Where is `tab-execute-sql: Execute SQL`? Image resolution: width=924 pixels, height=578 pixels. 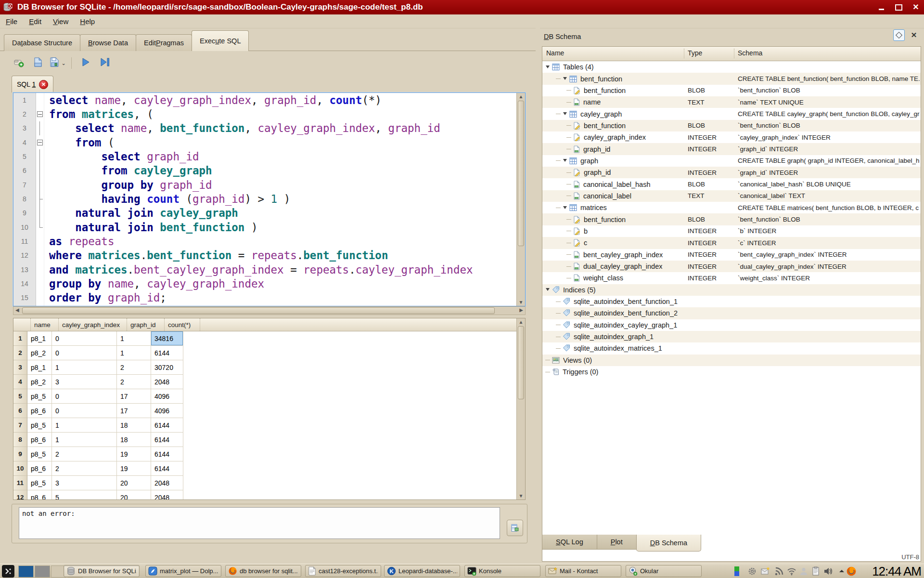
tab-execute-sql: Execute SQL is located at coordinates (220, 40).